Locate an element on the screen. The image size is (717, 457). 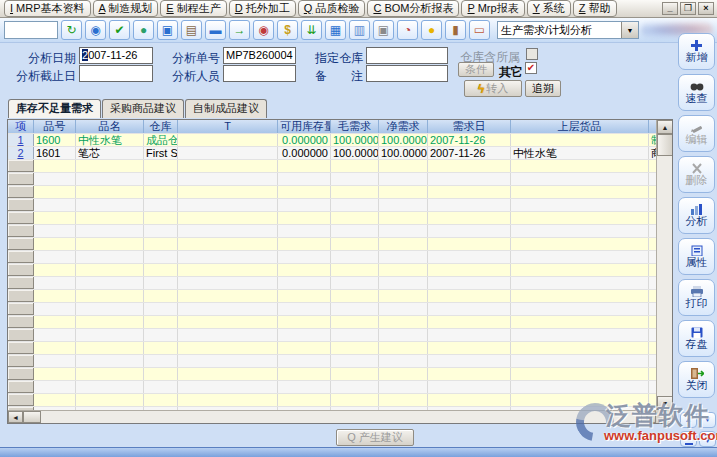
properties-button: 属性 is located at coordinates (696, 256).